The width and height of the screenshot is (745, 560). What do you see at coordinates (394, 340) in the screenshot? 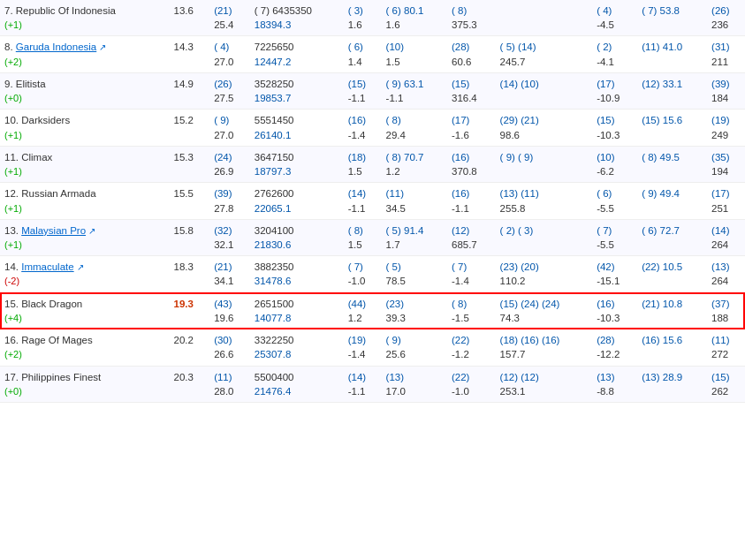
I see `col5-val: ( 9)` at bounding box center [394, 340].